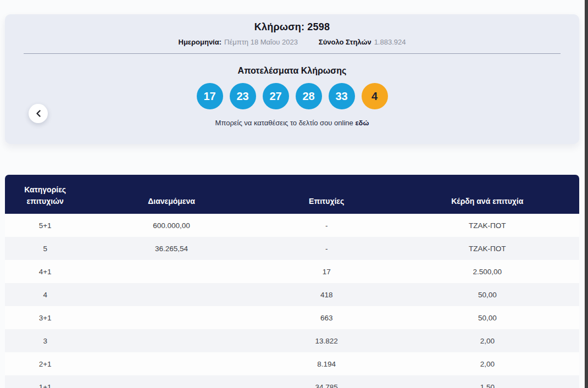 The height and width of the screenshot is (388, 588). Describe the element at coordinates (292, 195) in the screenshot. I see `prize-table-head: Κατηγορίες επιτυχιώνΔιανεμόμεναΕπιτυχίες…` at that location.